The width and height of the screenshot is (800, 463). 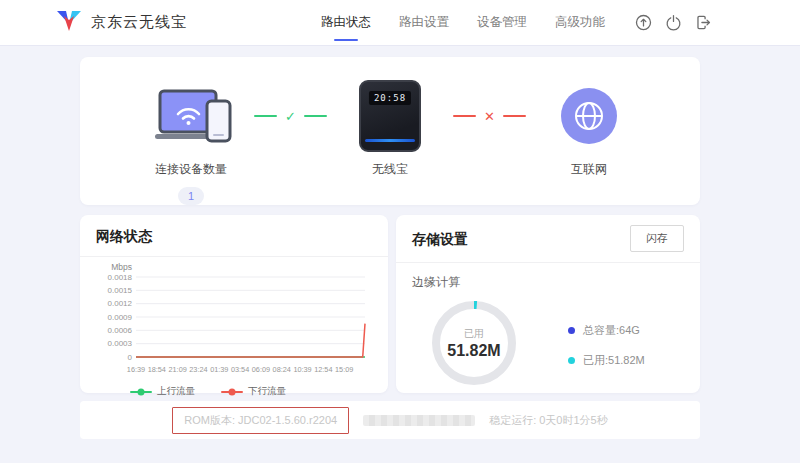 What do you see at coordinates (254, 392) in the screenshot?
I see `legend-downstream: 下行流量` at bounding box center [254, 392].